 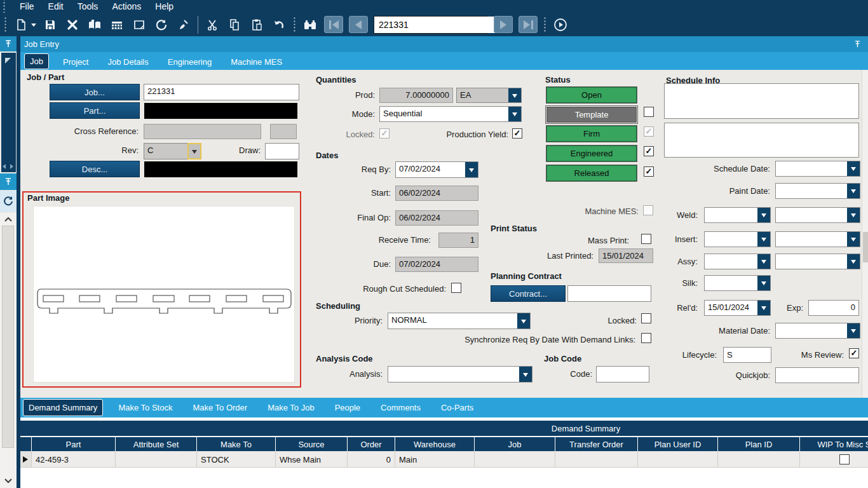 What do you see at coordinates (173, 151) in the screenshot?
I see `rev-select: C` at bounding box center [173, 151].